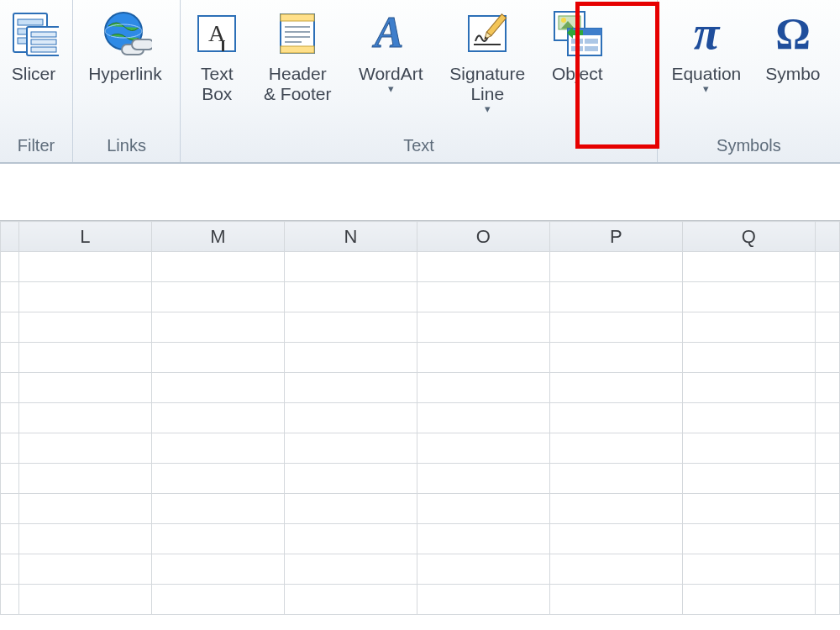  Describe the element at coordinates (420, 192) in the screenshot. I see `formula-bar-area` at that location.